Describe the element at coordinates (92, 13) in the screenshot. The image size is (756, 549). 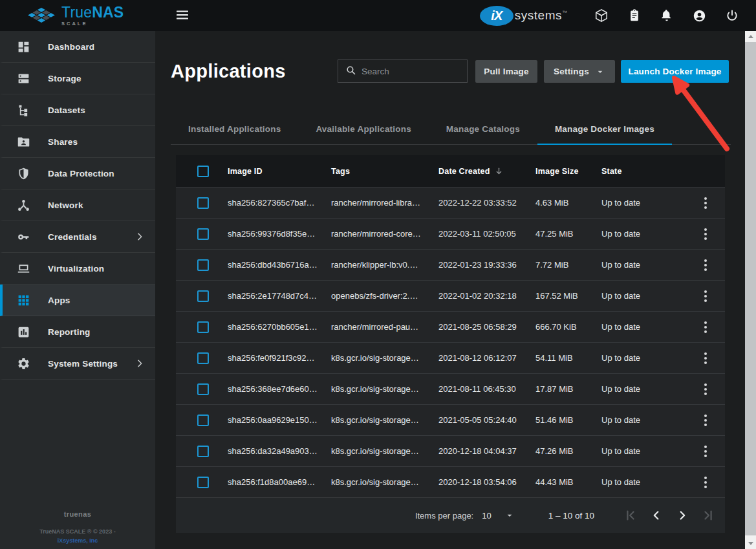
I see `brand-title: TrueNAS` at that location.